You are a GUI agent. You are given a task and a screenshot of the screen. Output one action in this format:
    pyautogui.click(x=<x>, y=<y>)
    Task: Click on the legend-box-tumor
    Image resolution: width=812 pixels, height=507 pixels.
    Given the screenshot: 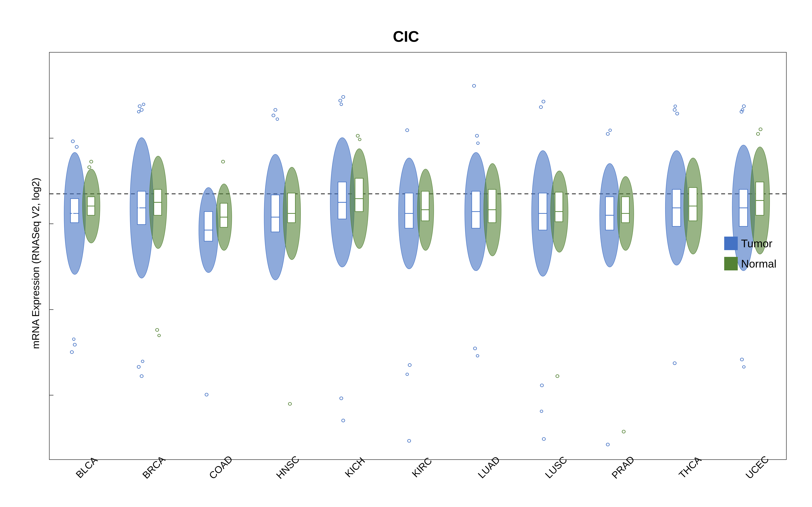 What is the action you would take?
    pyautogui.click(x=731, y=243)
    